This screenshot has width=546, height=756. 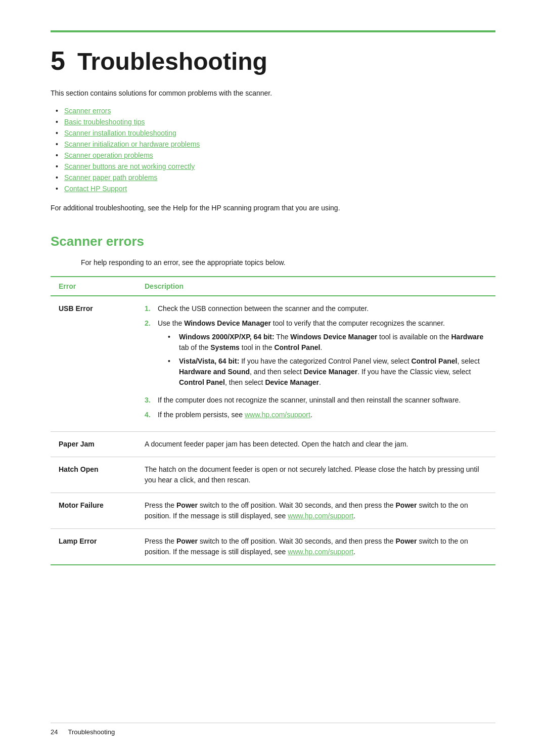 I want to click on toc-link-buttons: Scanner buttons are not working correctl…, so click(x=129, y=166).